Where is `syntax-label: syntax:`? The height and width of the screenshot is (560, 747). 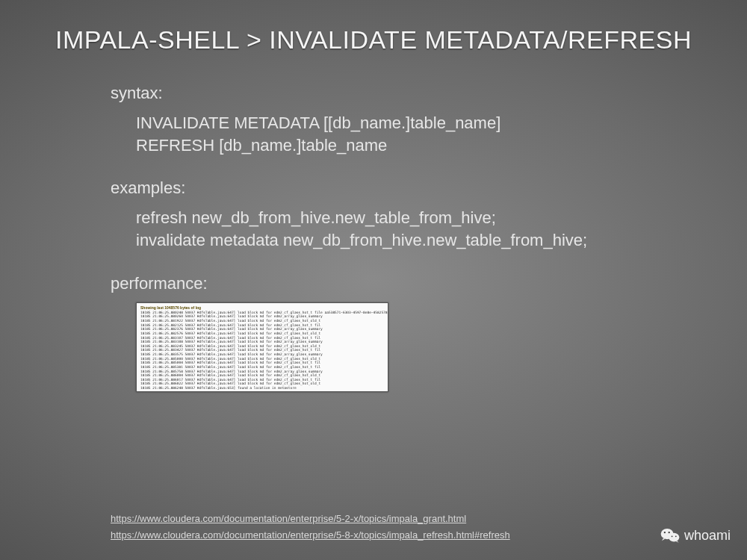
syntax-label: syntax: is located at coordinates (414, 93).